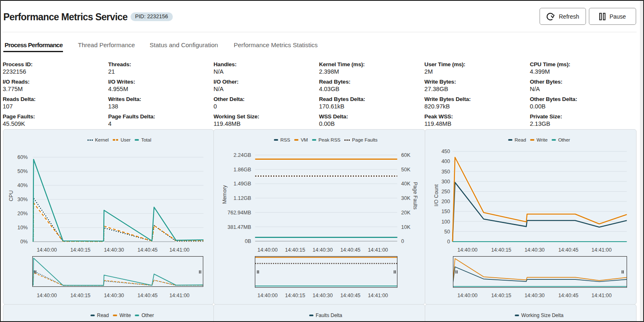 This screenshot has width=644, height=322. What do you see at coordinates (242, 170) in the screenshot?
I see `svg-text: 1.86GB` at bounding box center [242, 170].